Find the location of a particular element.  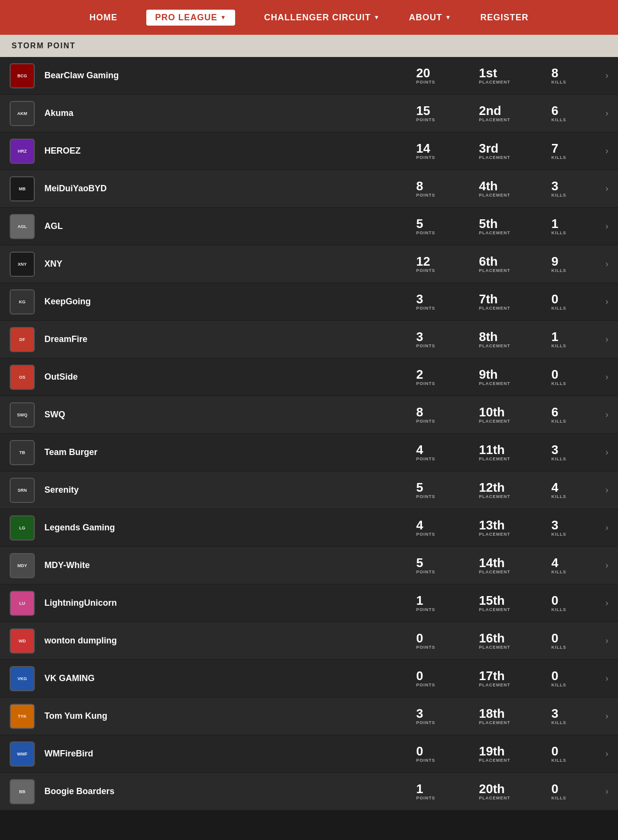

kills-value: 9 is located at coordinates (555, 261).